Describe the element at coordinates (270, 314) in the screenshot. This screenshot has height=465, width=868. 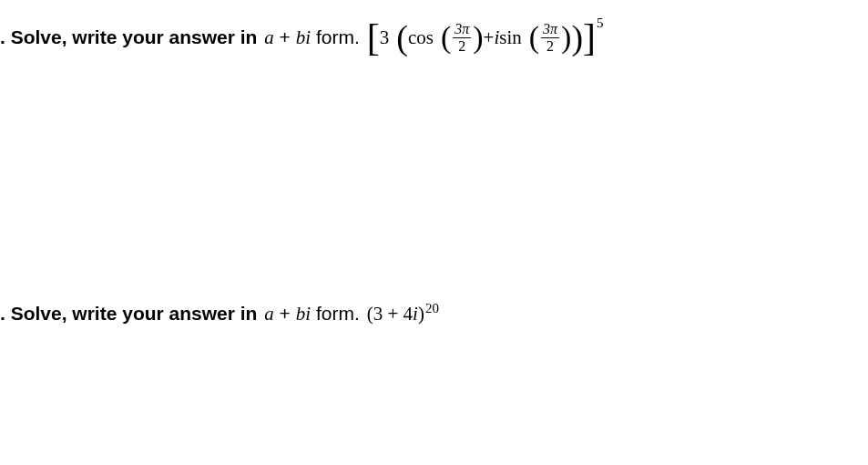
I see `var-a-2: a` at that location.